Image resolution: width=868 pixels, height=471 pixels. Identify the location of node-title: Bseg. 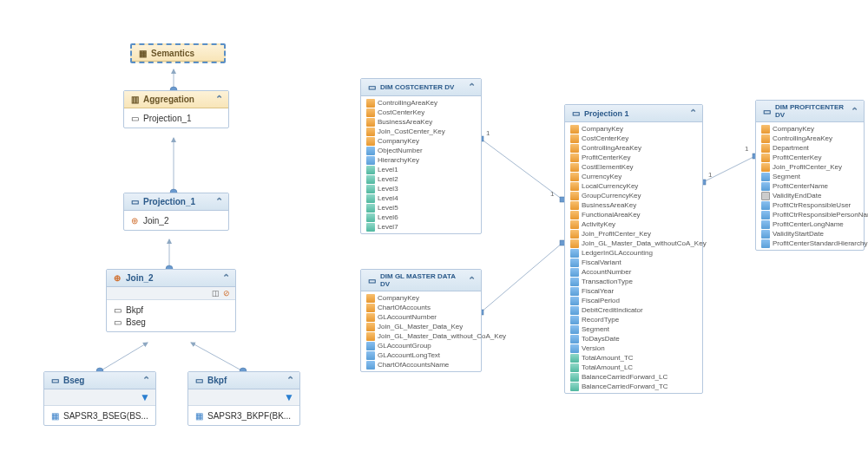
(74, 380).